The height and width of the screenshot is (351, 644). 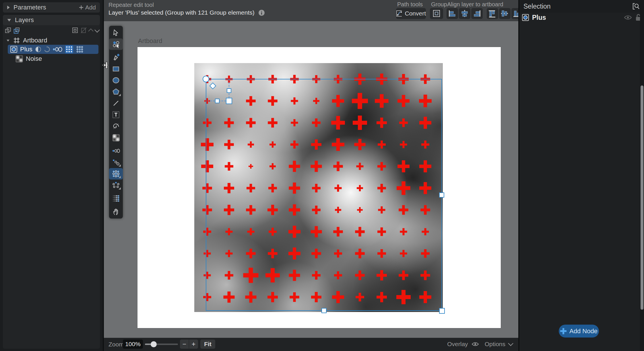 What do you see at coordinates (262, 13) in the screenshot?
I see `info-icon` at bounding box center [262, 13].